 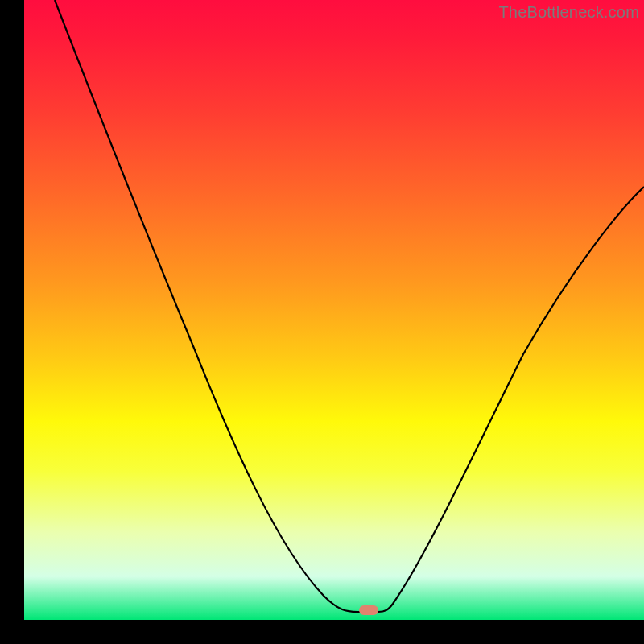 What do you see at coordinates (369, 610) in the screenshot?
I see `optimum-marker` at bounding box center [369, 610].